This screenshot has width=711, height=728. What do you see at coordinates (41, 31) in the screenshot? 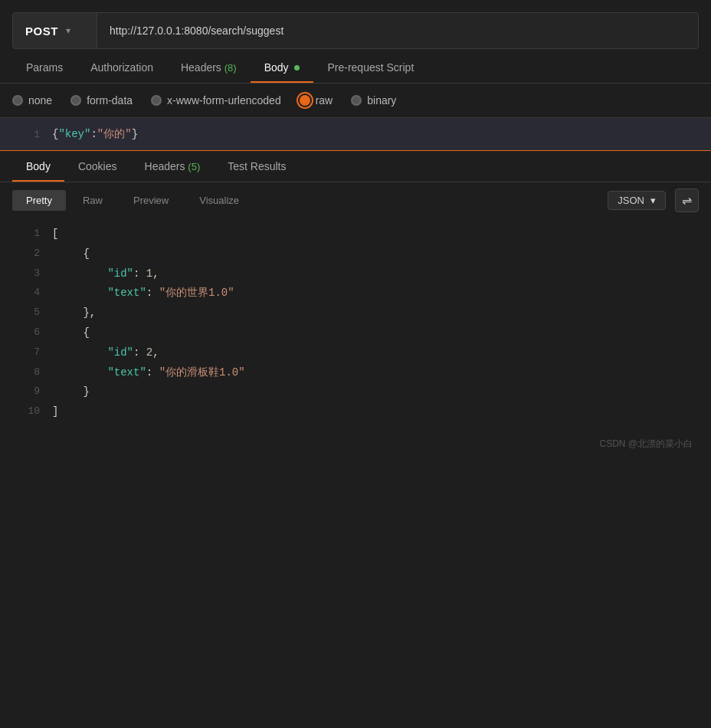
I see `method-label: POST` at bounding box center [41, 31].